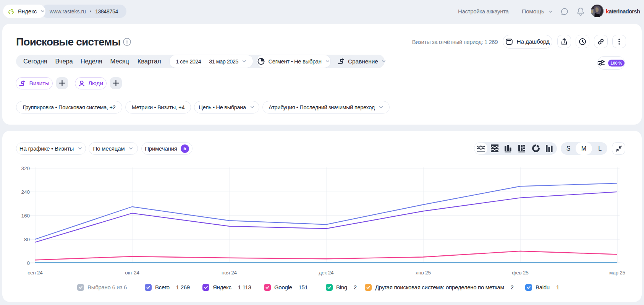 The height and width of the screenshot is (305, 644). What do you see at coordinates (617, 273) in the screenshot?
I see `svg-text: мар 25` at bounding box center [617, 273].